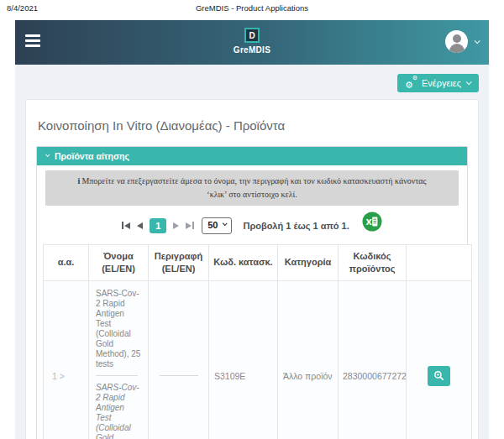 This screenshot has width=504, height=439. What do you see at coordinates (252, 50) in the screenshot?
I see `brand-name: GreMDIS` at bounding box center [252, 50].